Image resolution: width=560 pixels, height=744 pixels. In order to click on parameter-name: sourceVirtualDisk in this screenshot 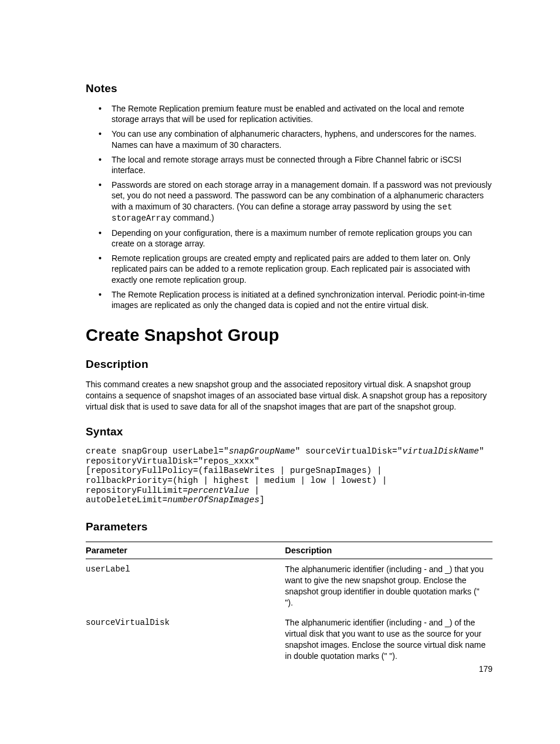, I will do `click(185, 640)`.